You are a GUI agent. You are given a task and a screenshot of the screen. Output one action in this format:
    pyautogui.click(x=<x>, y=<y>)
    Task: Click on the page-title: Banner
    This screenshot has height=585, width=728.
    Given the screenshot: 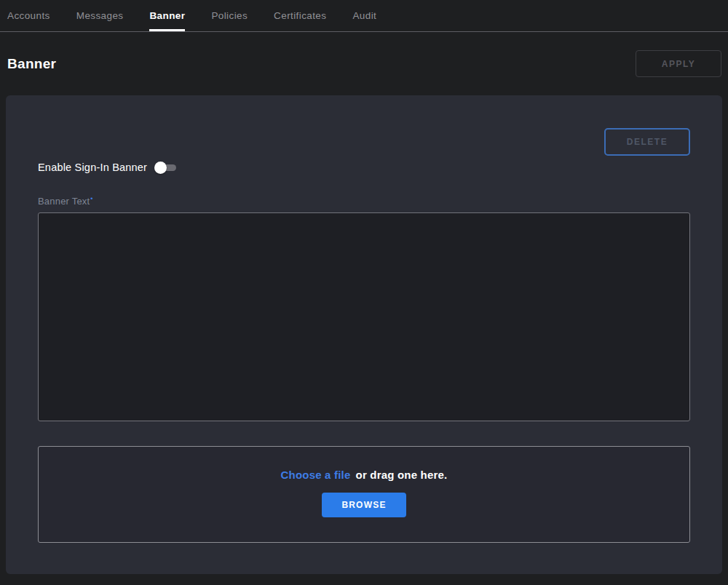 What is the action you would take?
    pyautogui.click(x=32, y=64)
    